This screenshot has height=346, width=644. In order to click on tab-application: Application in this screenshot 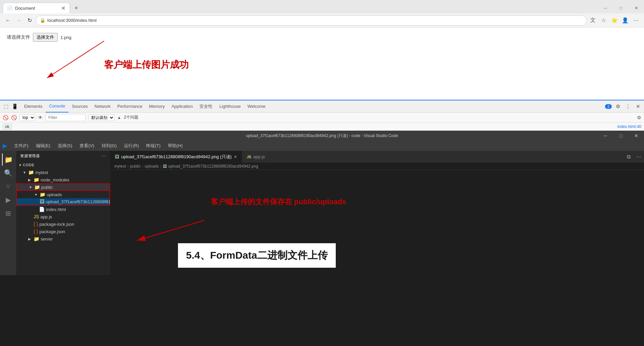, I will do `click(182, 106)`.